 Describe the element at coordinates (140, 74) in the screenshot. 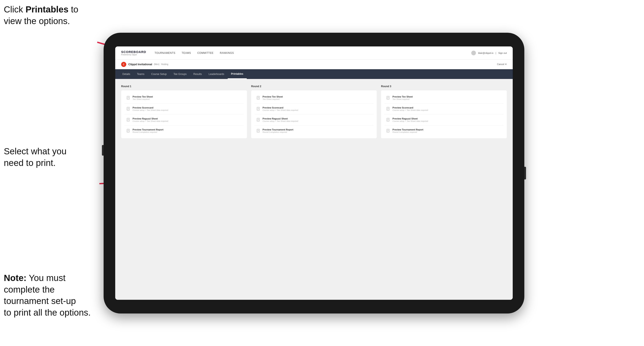

I see `tab-teams: Teams` at that location.